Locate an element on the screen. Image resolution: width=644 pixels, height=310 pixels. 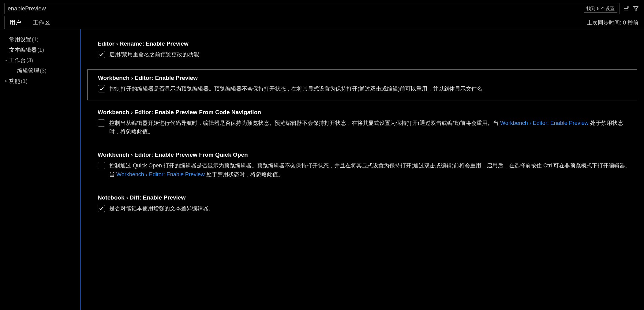
setting-workbench.editor.enablePreviewFromQuickOpen: Workbench › Editor: Enable Preview From … is located at coordinates (359, 166).